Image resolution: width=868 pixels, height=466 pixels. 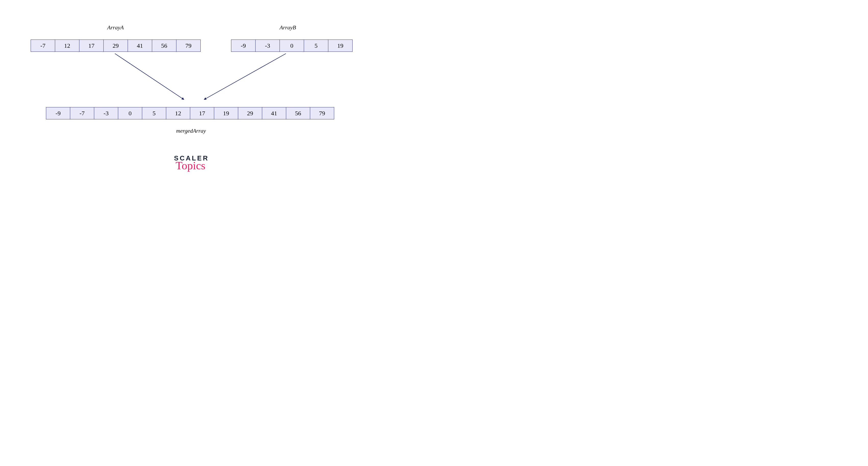 I want to click on merged-row: -9-7-30512171929415679, so click(x=190, y=113).